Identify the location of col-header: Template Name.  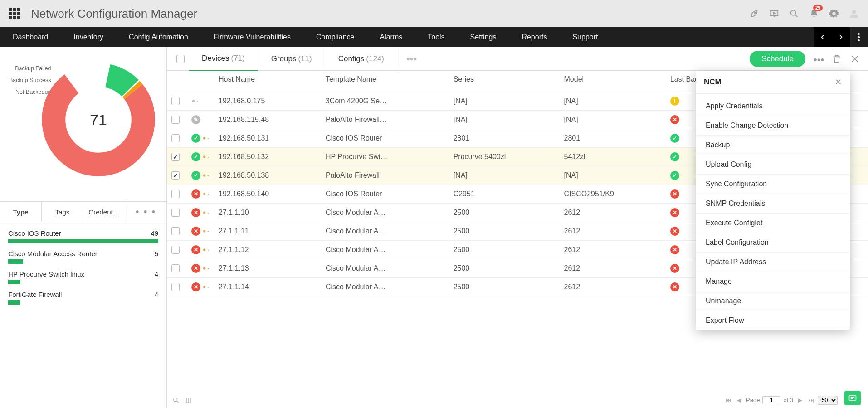
(385, 82).